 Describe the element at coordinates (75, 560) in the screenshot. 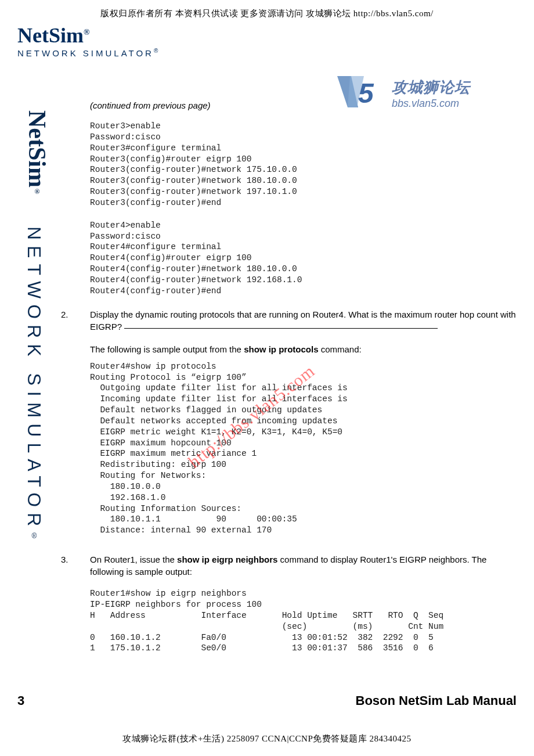

I see `step-3-number: 3.` at that location.